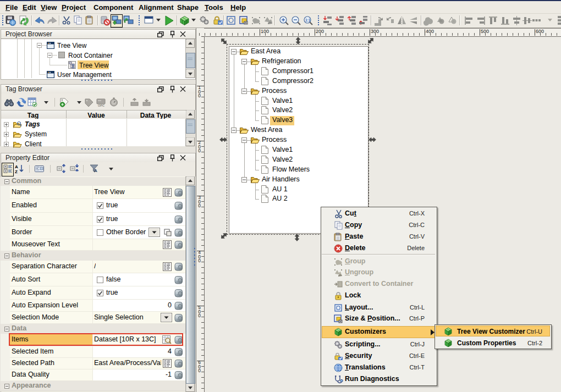 Image resolution: width=561 pixels, height=392 pixels. Describe the element at coordinates (16, 172) in the screenshot. I see `svg-text: Z` at that location.